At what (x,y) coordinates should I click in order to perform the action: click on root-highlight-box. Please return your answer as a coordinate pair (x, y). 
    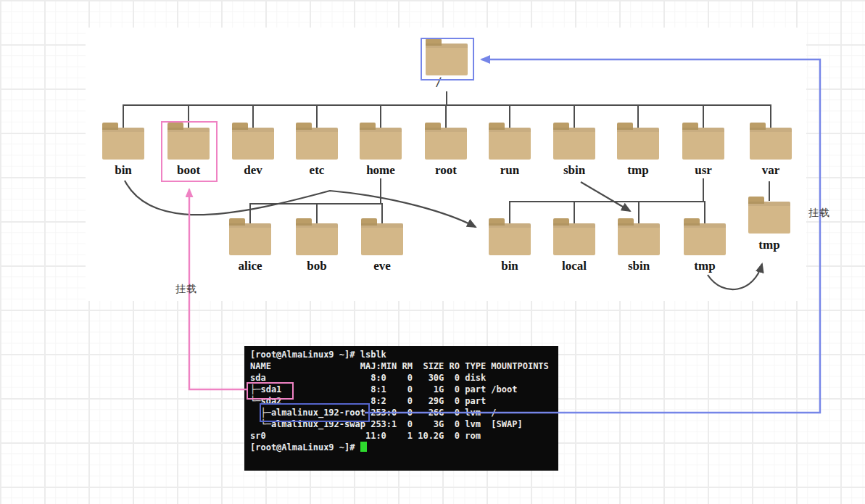
    Looking at the image, I should click on (447, 59).